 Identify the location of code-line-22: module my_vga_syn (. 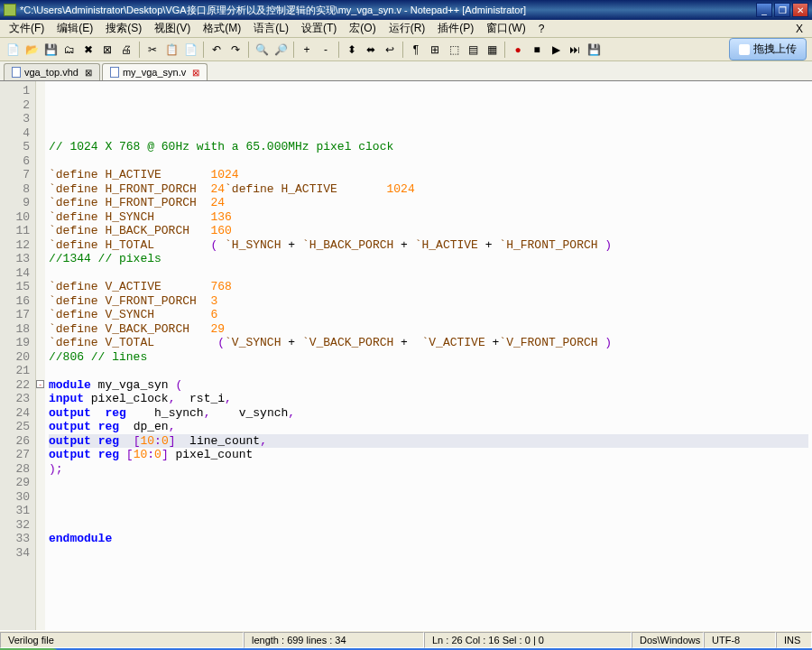
(429, 385).